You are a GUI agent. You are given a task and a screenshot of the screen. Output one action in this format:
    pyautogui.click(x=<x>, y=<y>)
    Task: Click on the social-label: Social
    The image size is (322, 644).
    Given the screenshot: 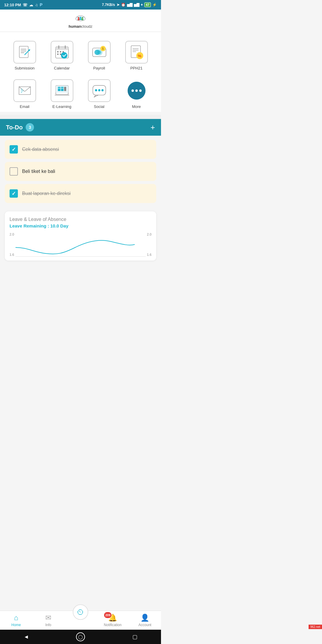 What is the action you would take?
    pyautogui.click(x=99, y=107)
    